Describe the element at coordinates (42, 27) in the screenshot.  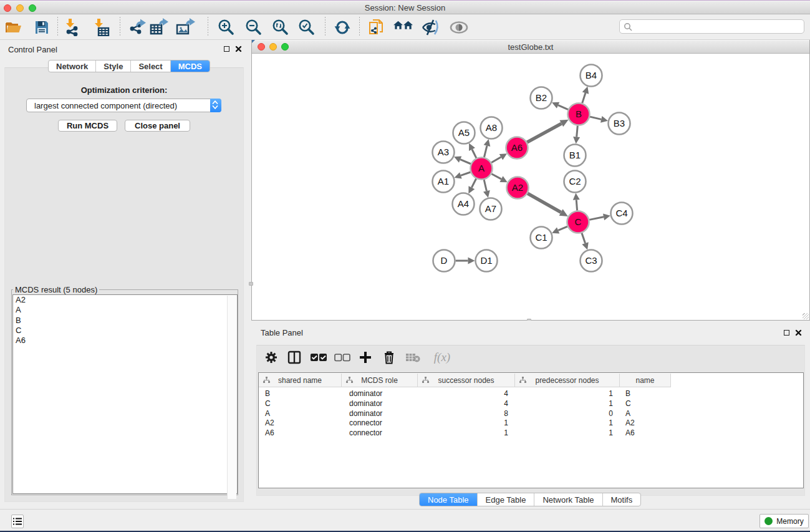
I see `save-session-icon` at that location.